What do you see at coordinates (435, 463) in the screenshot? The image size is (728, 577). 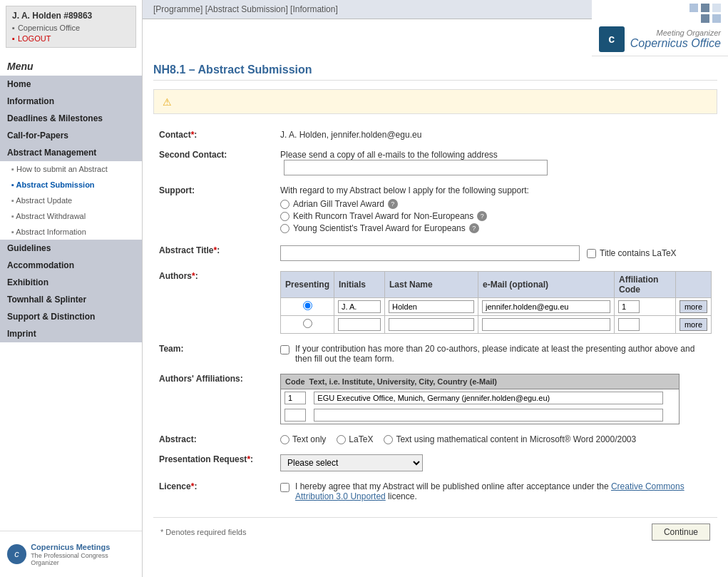 I see `presentation-row: Presentation Request*: Please select Ora…` at bounding box center [435, 463].